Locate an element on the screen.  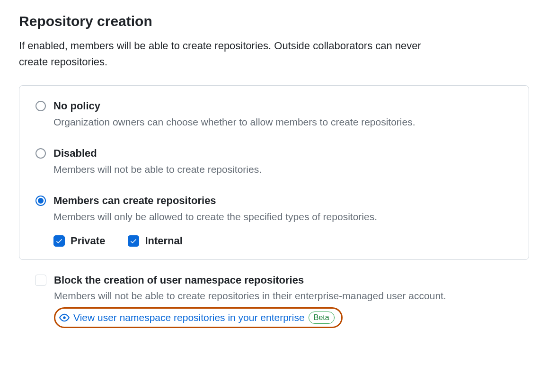
policy-option-sub: Organization owners can choose whether t… is located at coordinates (283, 122).